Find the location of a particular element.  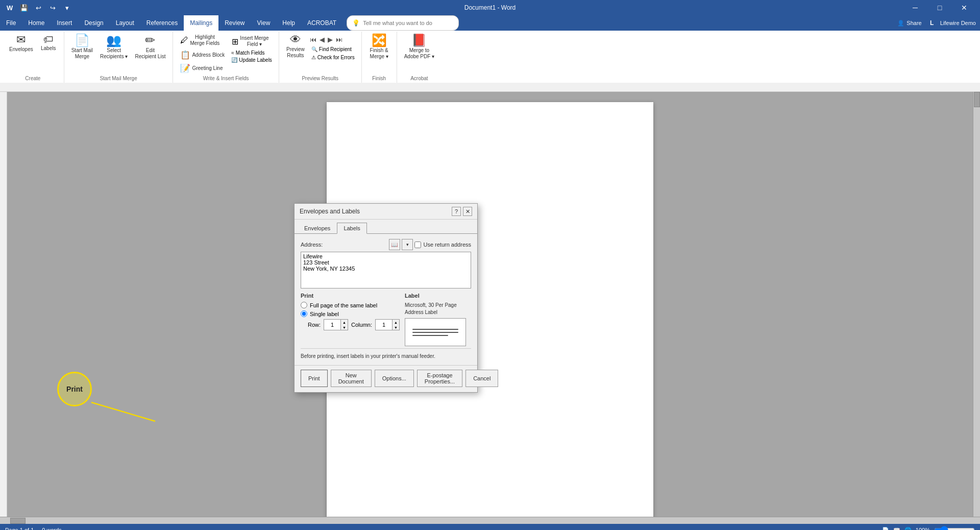

first-record-button: ⏮ is located at coordinates (313, 40).